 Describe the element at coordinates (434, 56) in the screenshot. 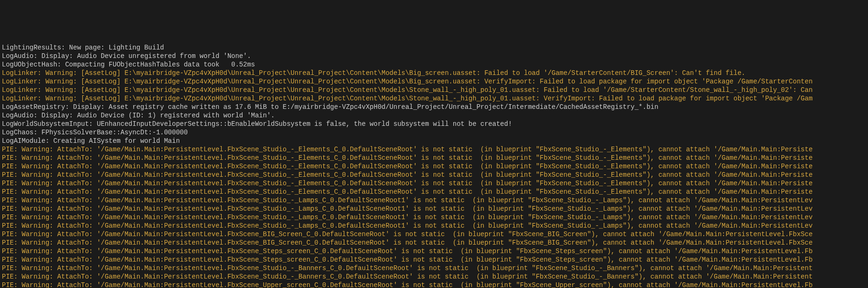

I see `log-line: LogAudio: Display: Audio Device unregist…` at that location.